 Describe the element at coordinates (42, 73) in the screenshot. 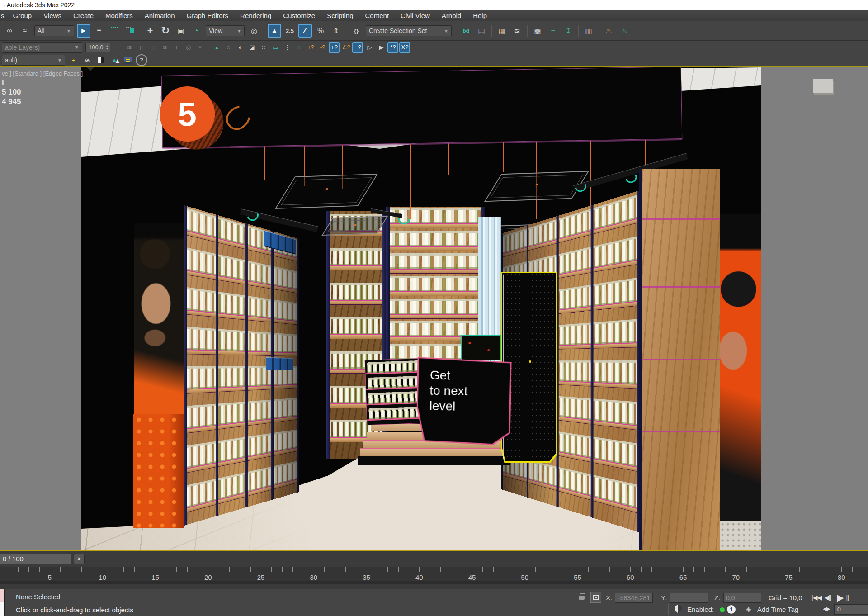

I see `viewport-shading-label: ve ] [Standard ] [Edged Faces ]` at that location.